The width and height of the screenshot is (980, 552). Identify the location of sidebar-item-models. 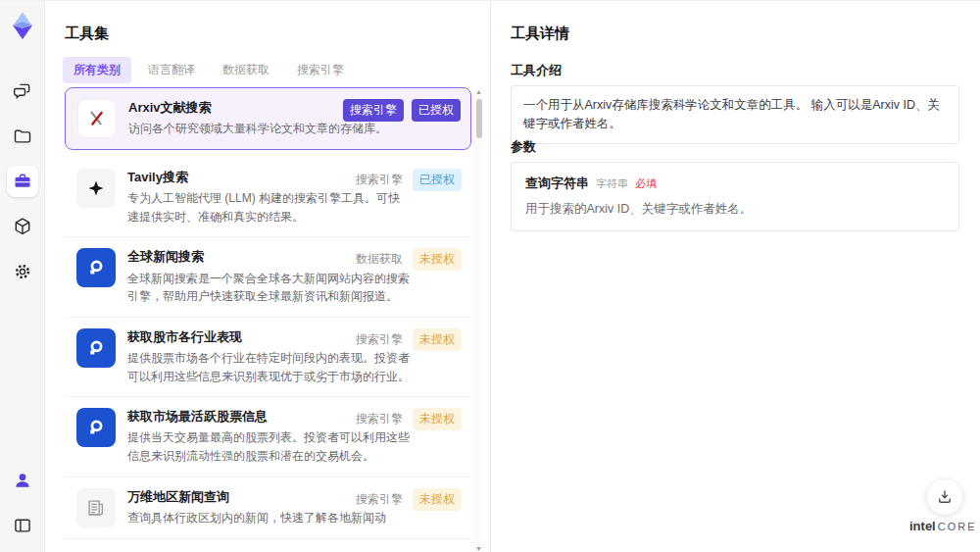
(23, 226).